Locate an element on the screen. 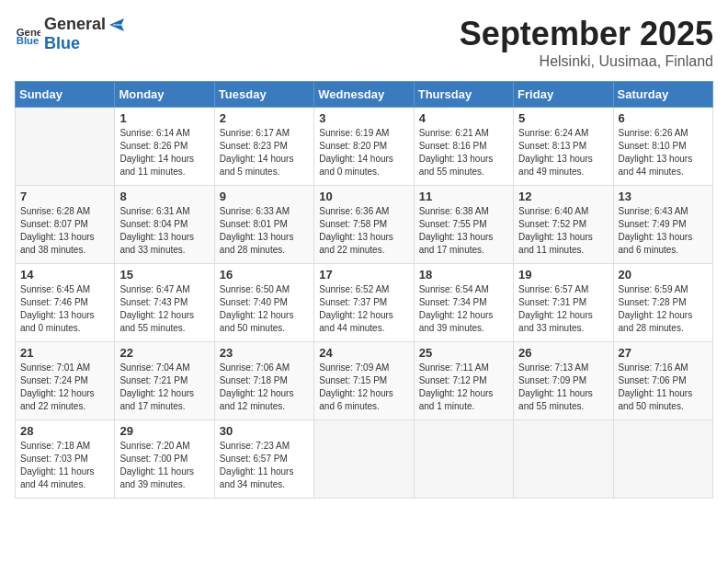 Image resolution: width=728 pixels, height=563 pixels. day-number: 2 is located at coordinates (265, 118).